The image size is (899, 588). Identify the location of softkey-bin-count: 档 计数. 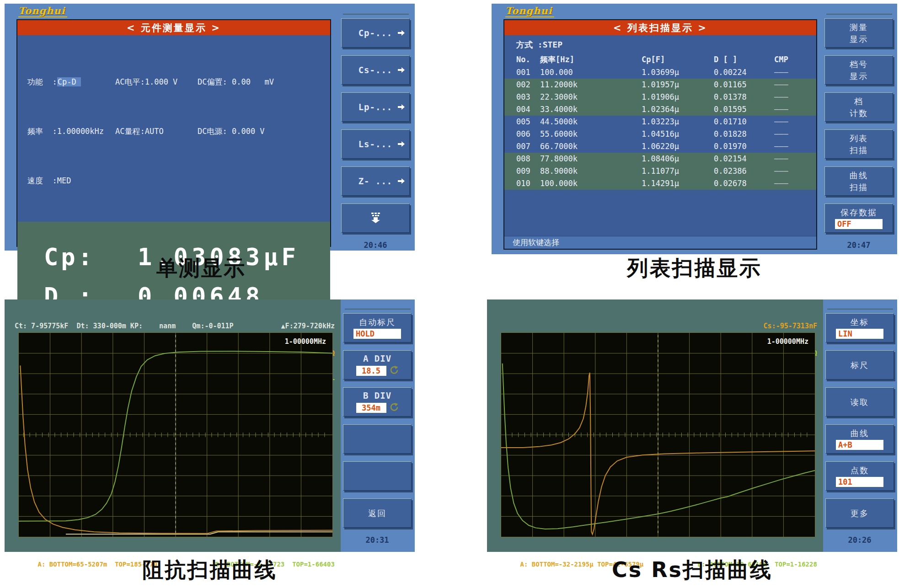
(859, 107).